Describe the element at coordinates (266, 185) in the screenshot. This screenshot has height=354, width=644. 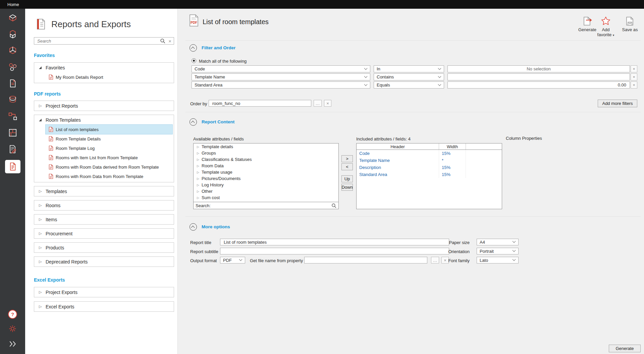
I see `attribute-group-row: ▷Log History` at that location.